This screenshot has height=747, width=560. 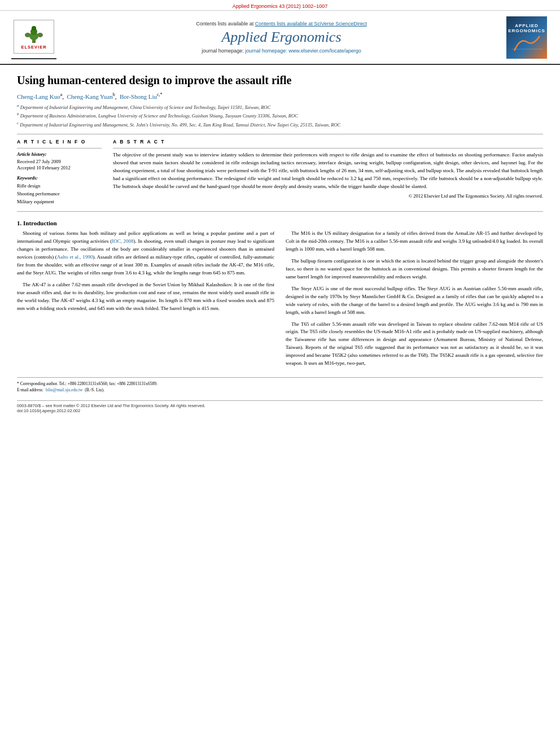 What do you see at coordinates (328, 142) in the screenshot?
I see `abstract-heading: A B S T R A C T` at bounding box center [328, 142].